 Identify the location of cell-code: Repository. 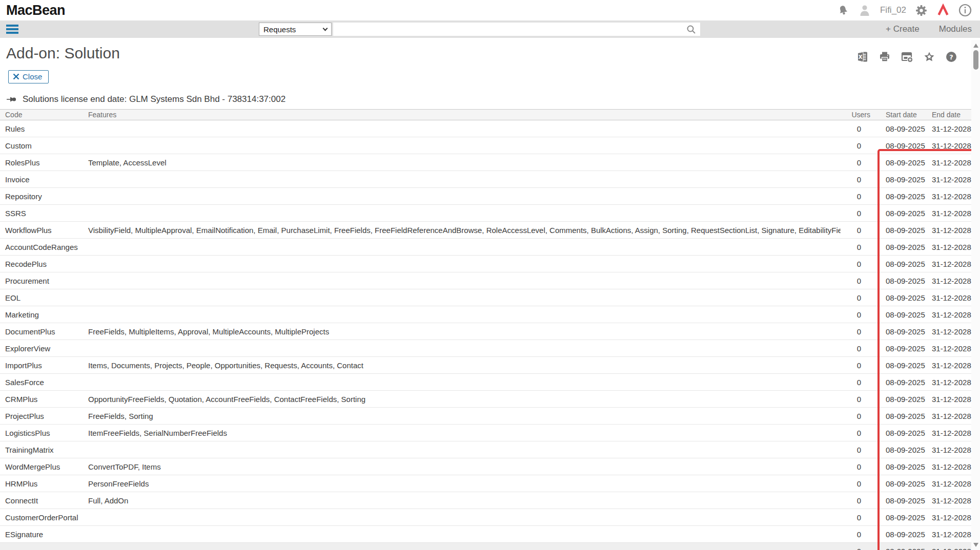
(42, 197).